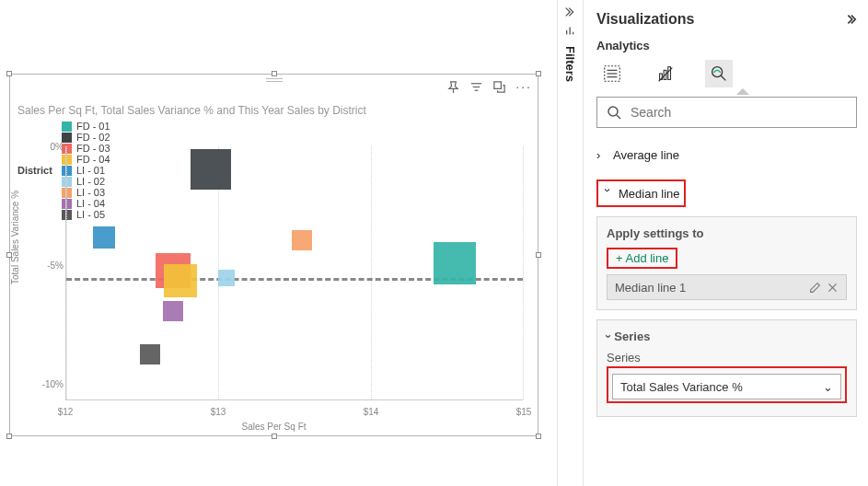  Describe the element at coordinates (641, 193) in the screenshot. I see `median-line-section: › Median line` at that location.